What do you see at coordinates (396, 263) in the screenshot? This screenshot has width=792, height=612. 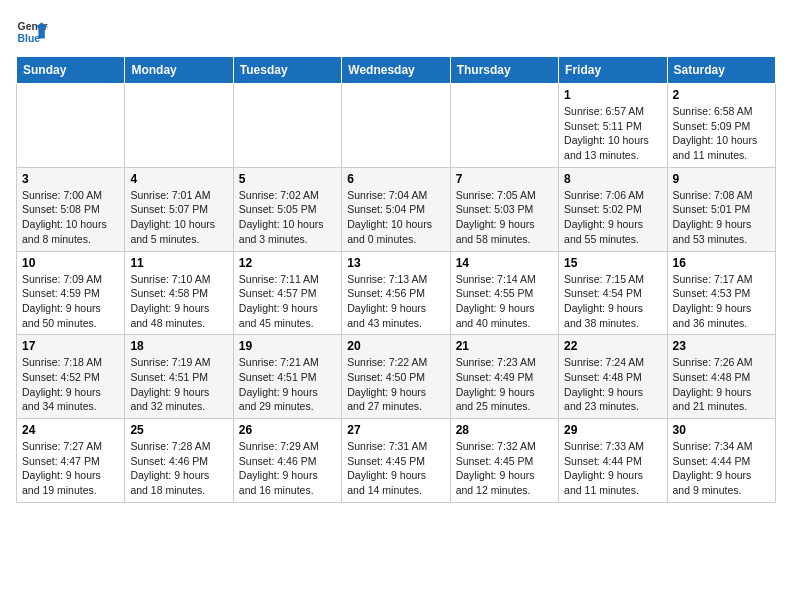 I see `day-number: 13` at bounding box center [396, 263].